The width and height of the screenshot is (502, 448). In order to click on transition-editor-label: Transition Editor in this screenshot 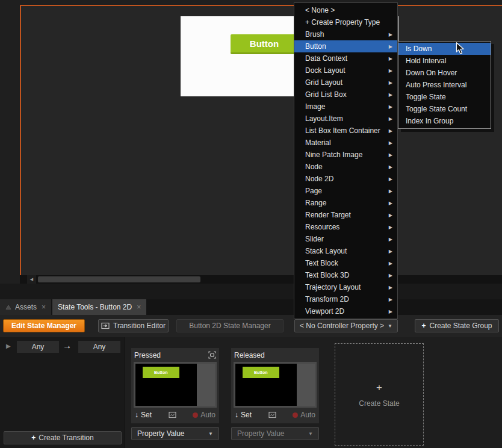, I will do `click(140, 326)`.